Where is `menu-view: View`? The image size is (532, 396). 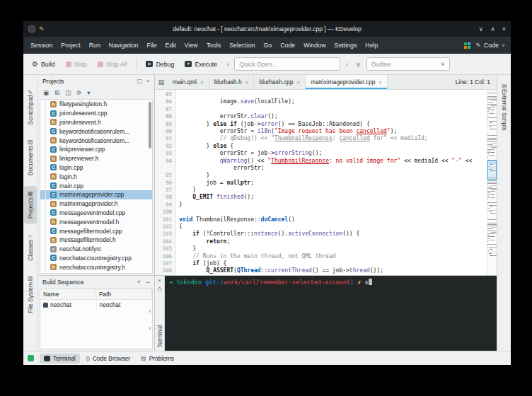
menu-view: View is located at coordinates (191, 45).